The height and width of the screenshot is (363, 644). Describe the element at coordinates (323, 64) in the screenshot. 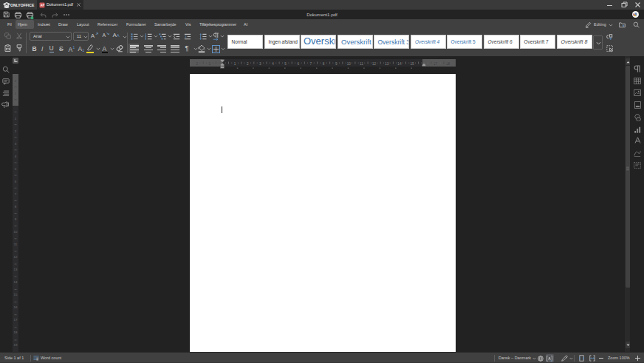

I see `svg-text: 8` at that location.